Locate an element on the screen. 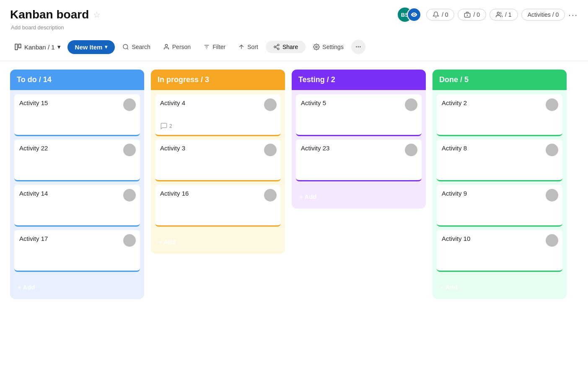 This screenshot has width=588, height=390. card-c2: Activity 2 is located at coordinates (500, 115).